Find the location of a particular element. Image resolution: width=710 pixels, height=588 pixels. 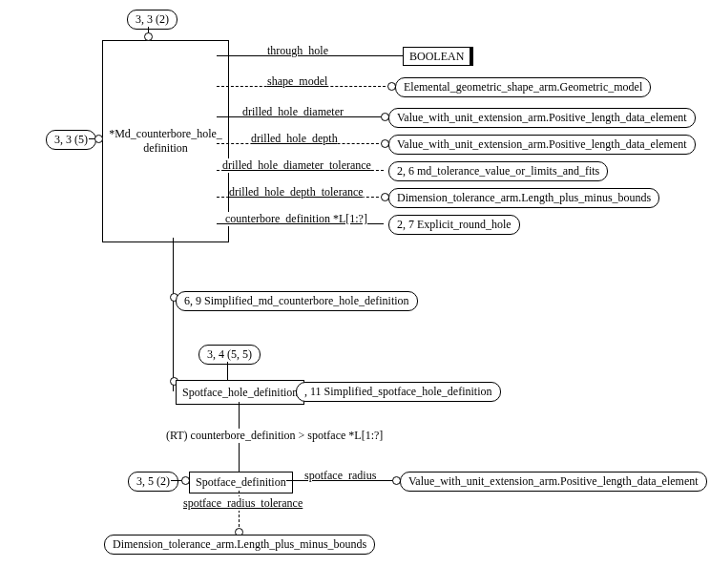

entity-md-counterbore: *Md_counterbore_hole_ definition is located at coordinates (166, 141).